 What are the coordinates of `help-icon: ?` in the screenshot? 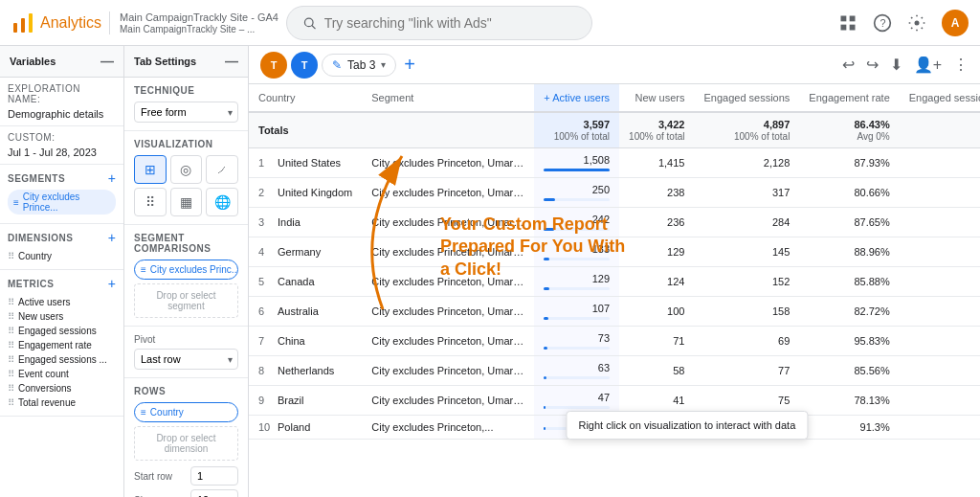 It's located at (882, 23).